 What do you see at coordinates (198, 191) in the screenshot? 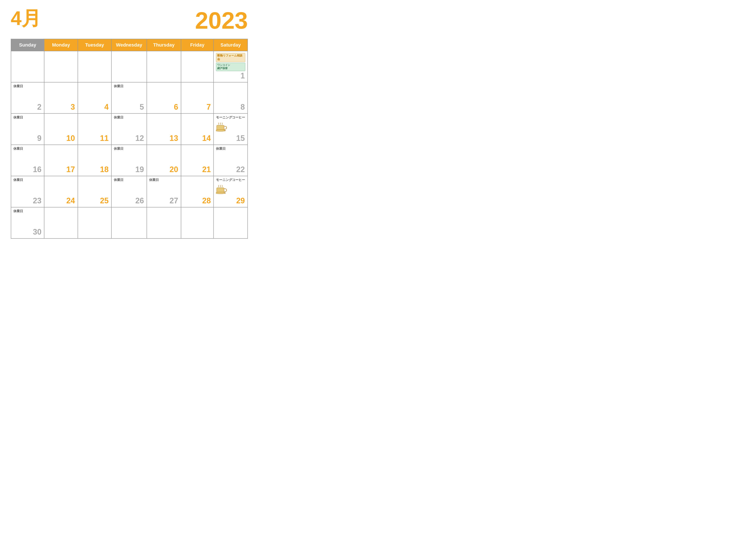
I see `cell-4-5: 28` at bounding box center [198, 191].